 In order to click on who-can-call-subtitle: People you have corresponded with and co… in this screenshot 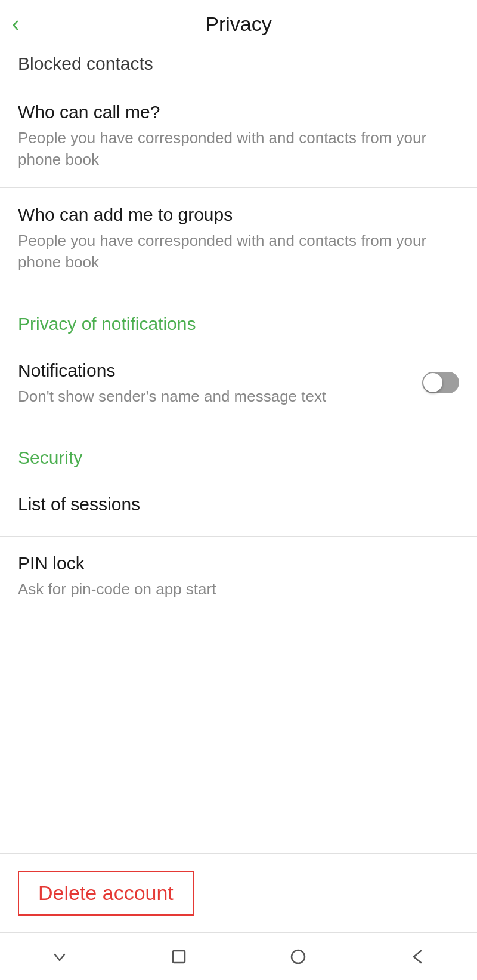, I will do `click(238, 149)`.